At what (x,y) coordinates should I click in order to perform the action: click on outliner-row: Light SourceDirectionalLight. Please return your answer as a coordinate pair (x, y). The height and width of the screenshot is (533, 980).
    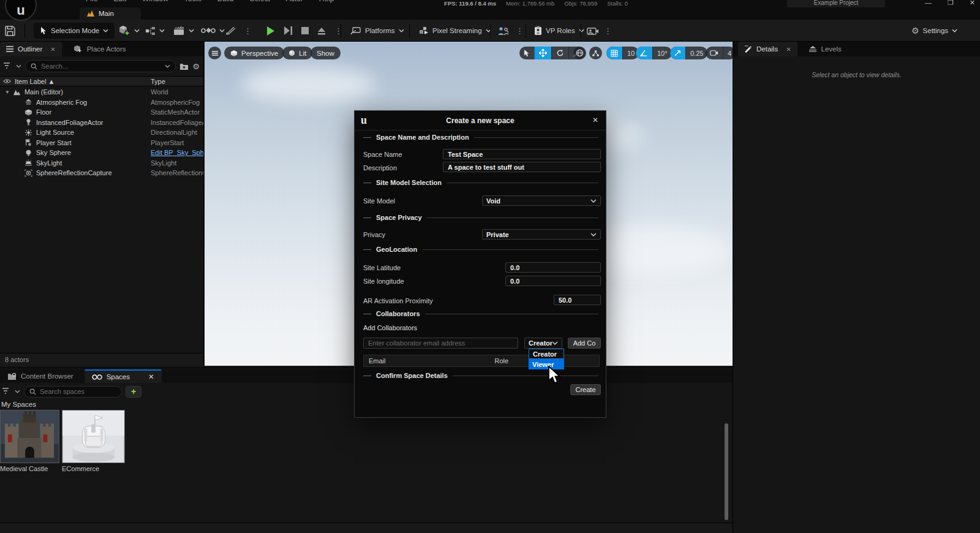
    Looking at the image, I should click on (102, 132).